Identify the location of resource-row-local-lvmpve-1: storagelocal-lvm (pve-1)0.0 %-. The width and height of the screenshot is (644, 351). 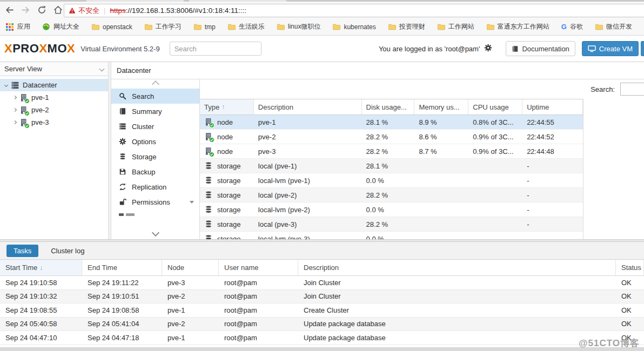
(391, 180).